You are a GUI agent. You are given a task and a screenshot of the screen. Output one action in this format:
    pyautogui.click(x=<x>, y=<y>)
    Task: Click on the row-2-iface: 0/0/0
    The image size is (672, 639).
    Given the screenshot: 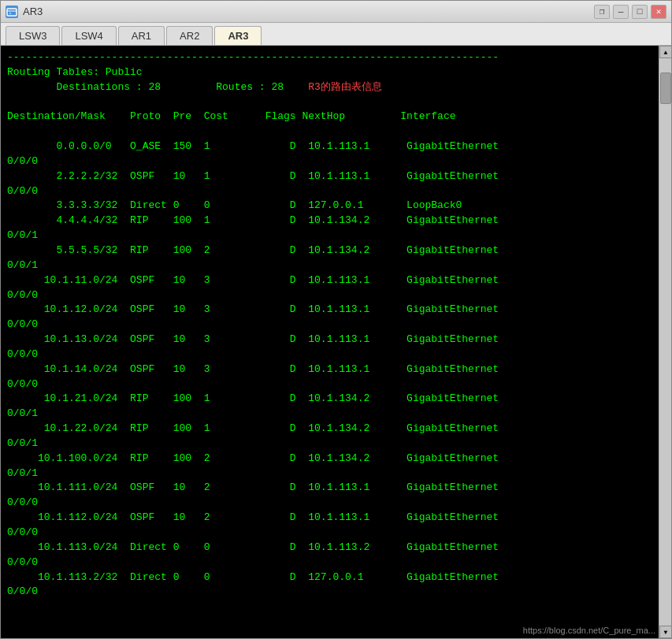 What is the action you would take?
    pyautogui.click(x=22, y=191)
    